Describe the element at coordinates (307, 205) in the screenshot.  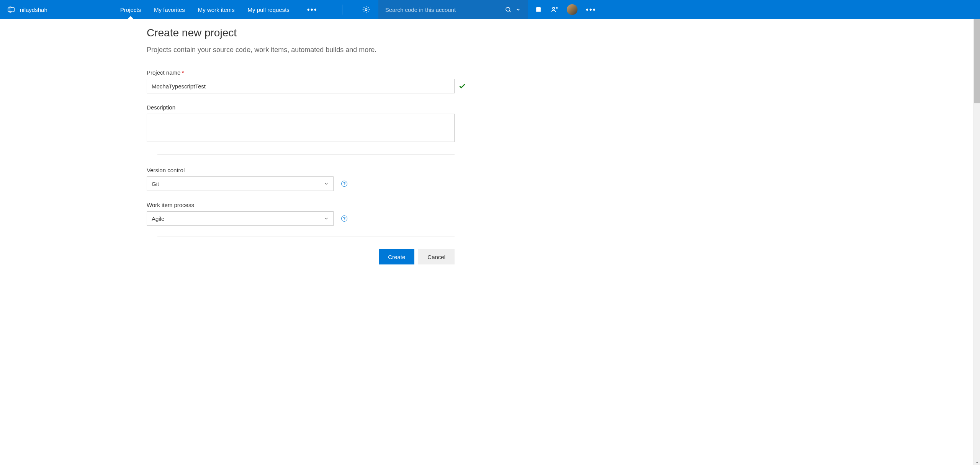
I see `work-item-process-label: Work item process` at that location.